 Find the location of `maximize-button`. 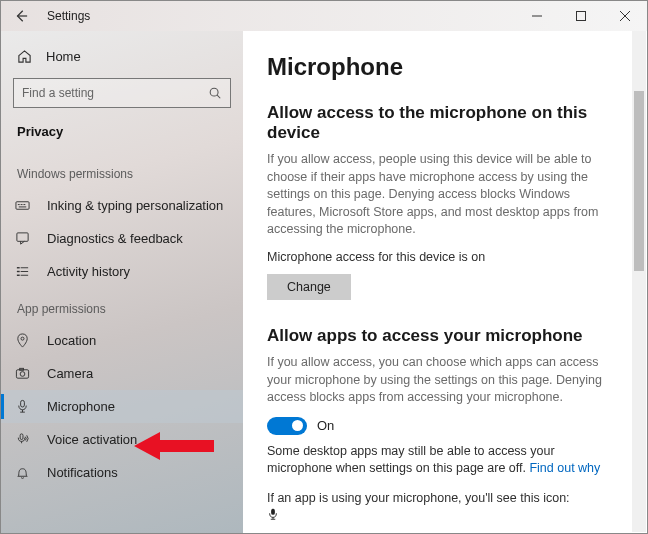

maximize-button is located at coordinates (581, 16).